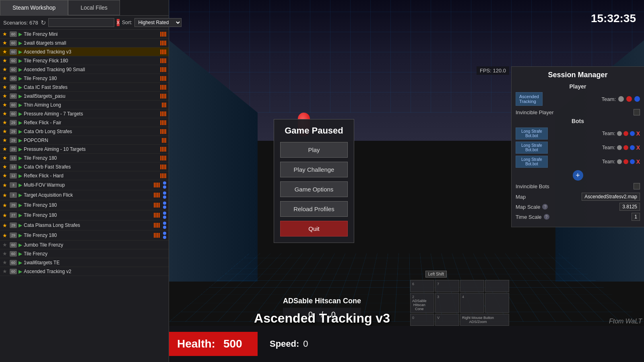 The image size is (644, 362). Describe the element at coordinates (94, 272) in the screenshot. I see `scenario-name: Ascended Tracking v2` at that location.